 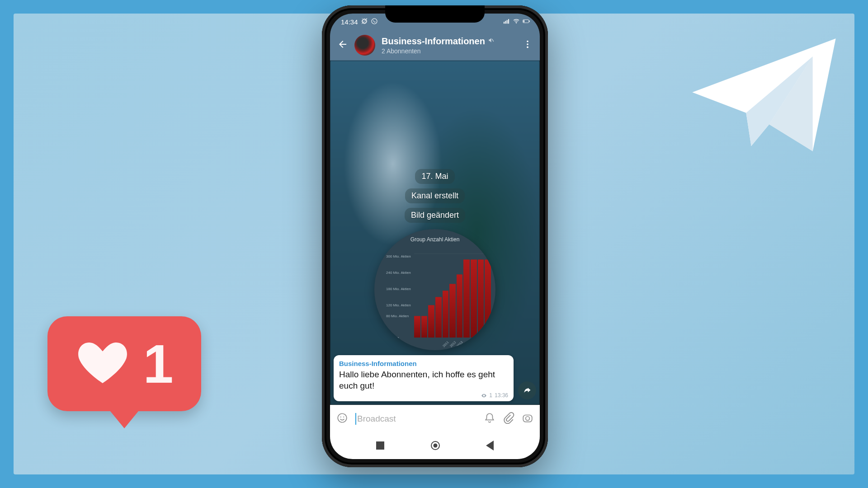 I want to click on camera-icon, so click(x=528, y=419).